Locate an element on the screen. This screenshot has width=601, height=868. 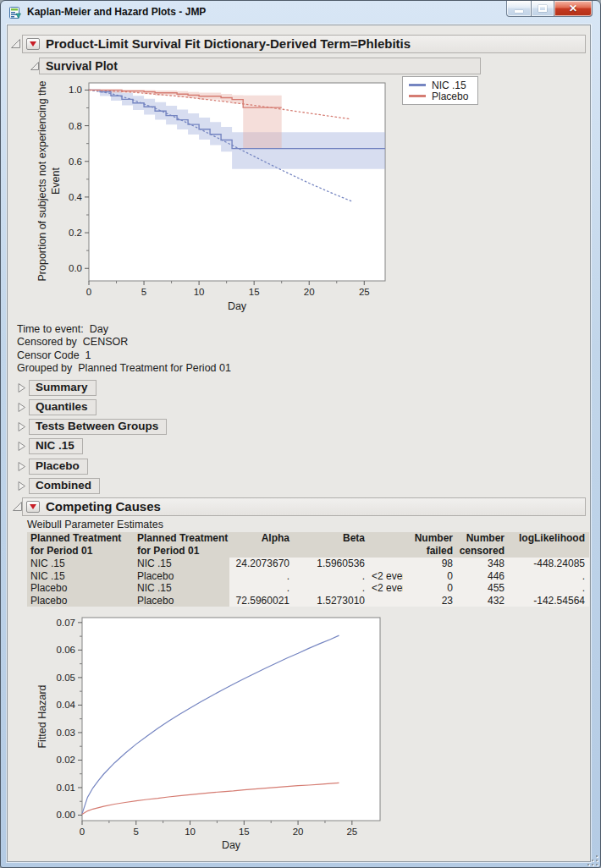
section-header-placebo: Placebo is located at coordinates (58, 467).